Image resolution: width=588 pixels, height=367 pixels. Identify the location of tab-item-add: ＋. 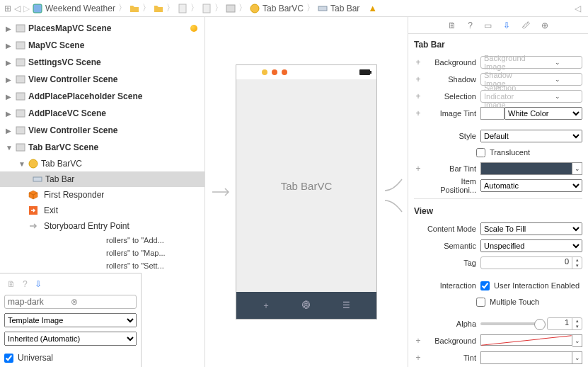
(266, 306).